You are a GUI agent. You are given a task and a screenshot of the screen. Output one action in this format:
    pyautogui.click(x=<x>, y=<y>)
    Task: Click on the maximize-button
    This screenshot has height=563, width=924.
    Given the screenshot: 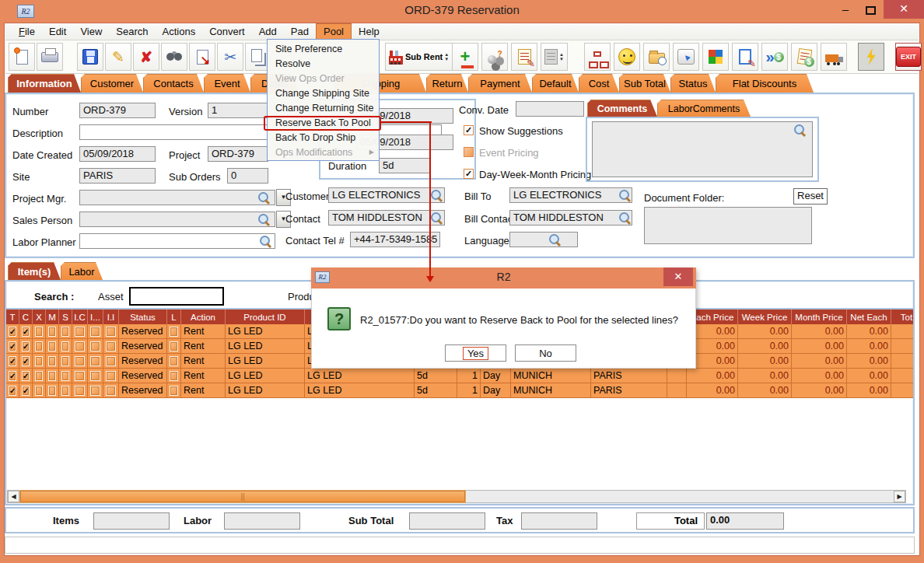 What is the action you would take?
    pyautogui.click(x=870, y=10)
    